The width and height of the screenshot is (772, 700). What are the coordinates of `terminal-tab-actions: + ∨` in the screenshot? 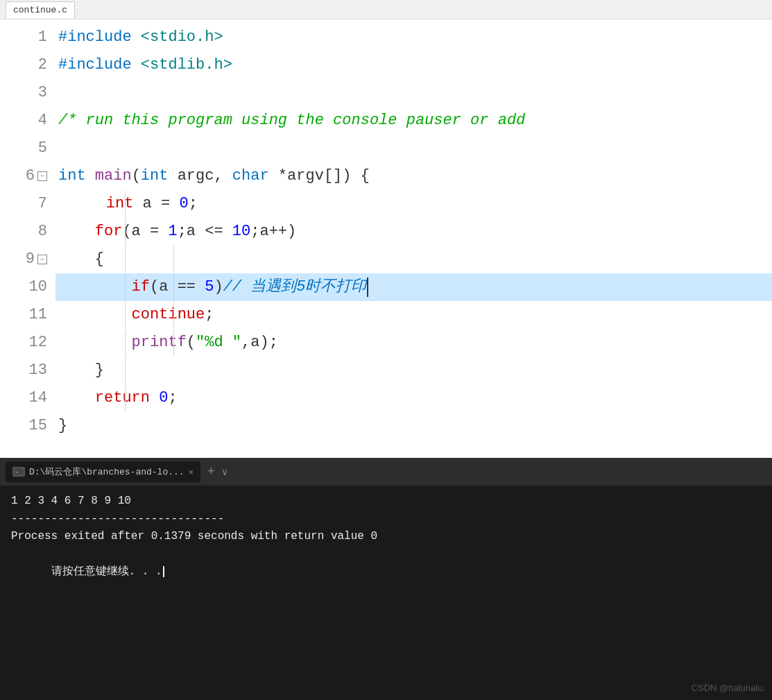 It's located at (218, 472).